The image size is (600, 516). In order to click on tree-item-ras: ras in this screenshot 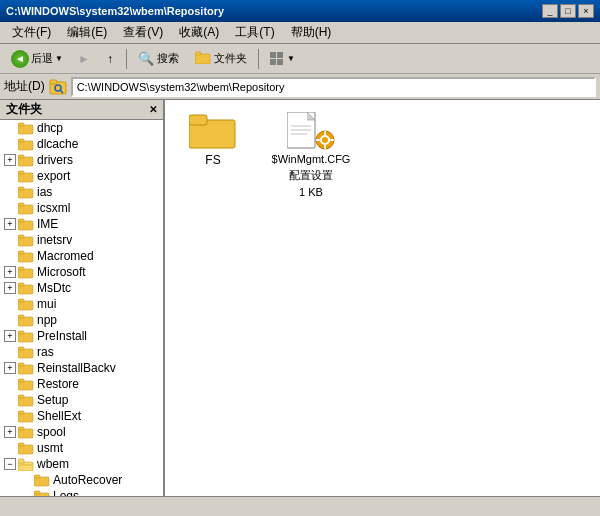, I will do `click(82, 352)`.